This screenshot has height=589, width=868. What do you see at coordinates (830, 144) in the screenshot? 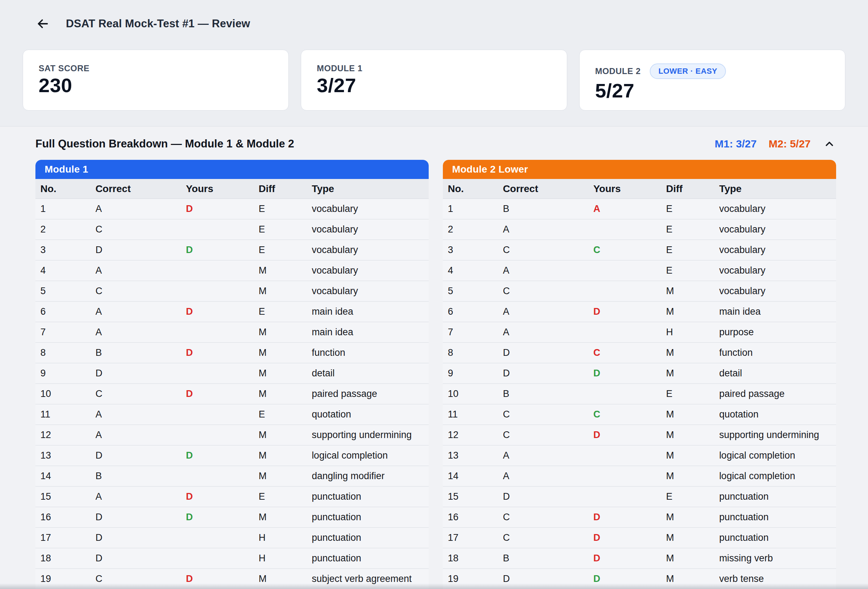
I see `collapse-button` at bounding box center [830, 144].